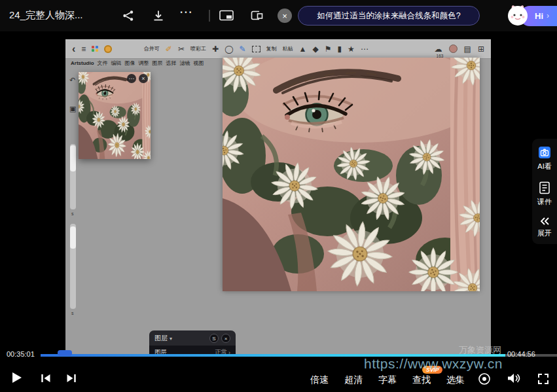  Describe the element at coordinates (73, 49) in the screenshot. I see `back-icon: ‹` at that location.